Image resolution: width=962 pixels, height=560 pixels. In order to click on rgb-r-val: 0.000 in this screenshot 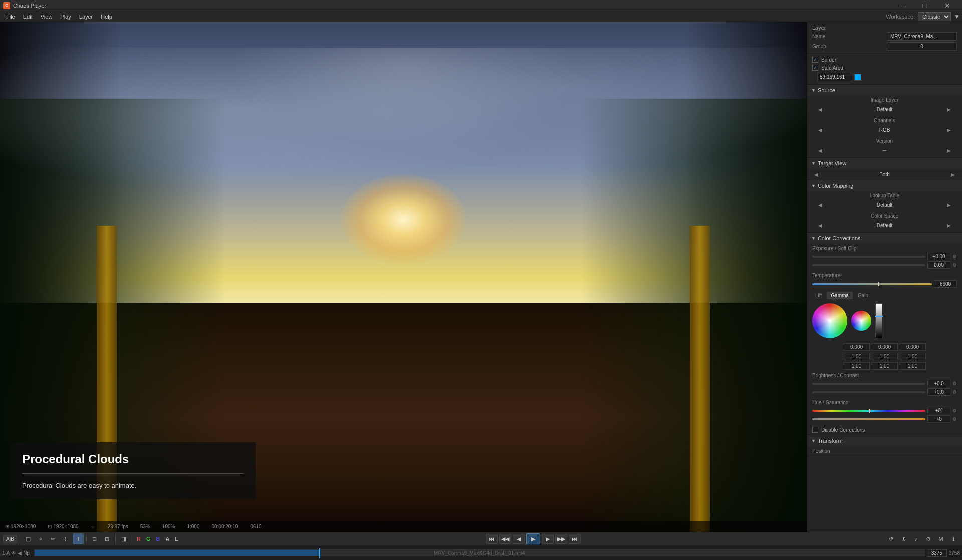, I will do `click(857, 347)`.